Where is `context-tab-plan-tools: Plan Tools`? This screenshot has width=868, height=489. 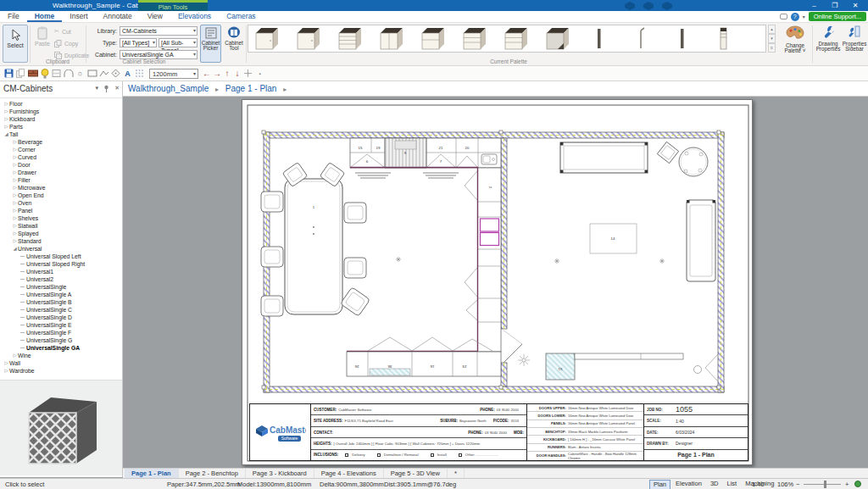 context-tab-plan-tools: Plan Tools is located at coordinates (173, 5).